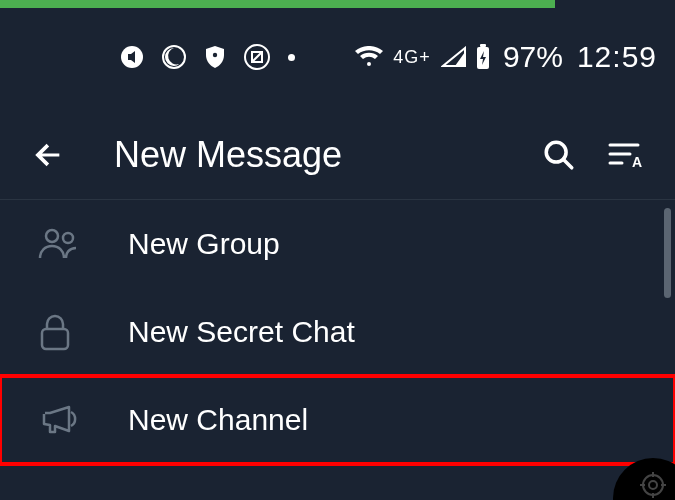  What do you see at coordinates (454, 57) in the screenshot?
I see `signal-icon` at bounding box center [454, 57].